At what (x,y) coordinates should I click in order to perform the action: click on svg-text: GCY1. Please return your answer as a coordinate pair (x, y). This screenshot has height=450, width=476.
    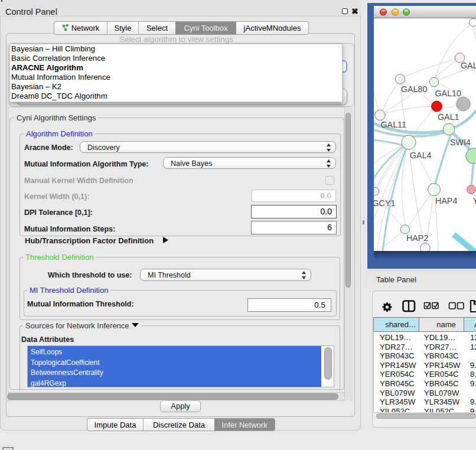
    Looking at the image, I should click on (384, 203).